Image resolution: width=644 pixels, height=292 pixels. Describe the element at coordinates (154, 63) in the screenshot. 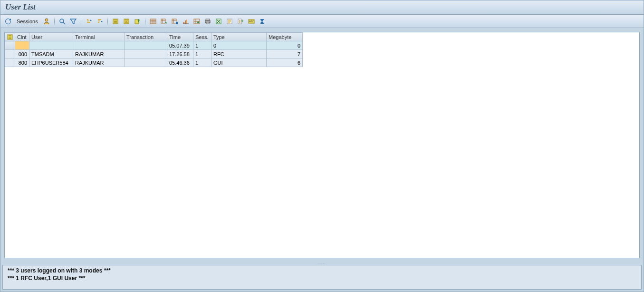

I see `table-row: 800EHP6USER584RAJKUMAR05.46.361GUI6` at that location.